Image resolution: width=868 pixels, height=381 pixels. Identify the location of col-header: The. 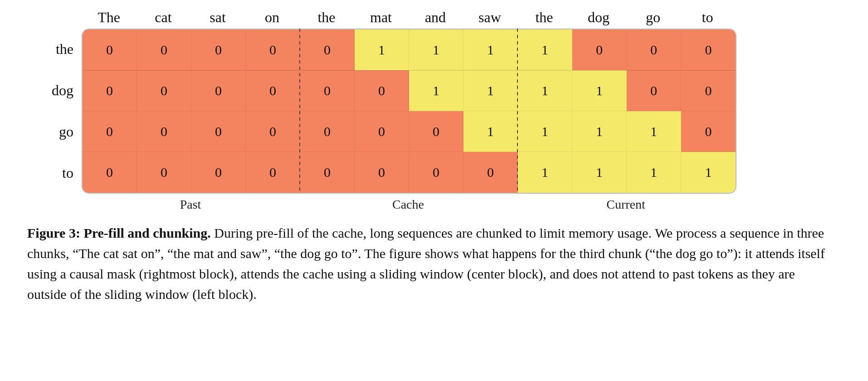
(109, 17).